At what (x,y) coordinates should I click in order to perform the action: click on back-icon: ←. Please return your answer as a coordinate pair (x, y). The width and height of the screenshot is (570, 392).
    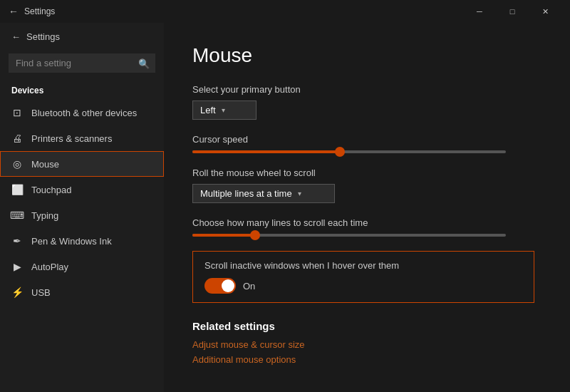
    Looking at the image, I should click on (14, 11).